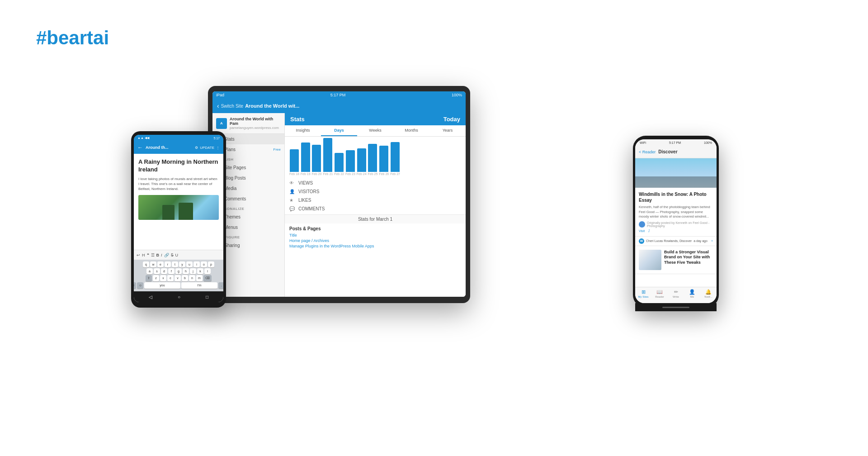 The height and width of the screenshot is (456, 868). What do you see at coordinates (151, 297) in the screenshot?
I see `android-back-nav: ◁` at bounding box center [151, 297].